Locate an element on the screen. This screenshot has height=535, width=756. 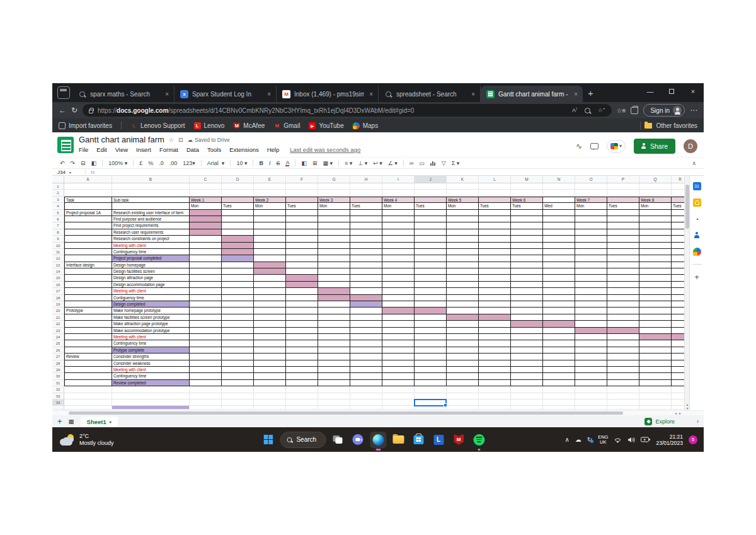
cell-D6 is located at coordinates (238, 219).